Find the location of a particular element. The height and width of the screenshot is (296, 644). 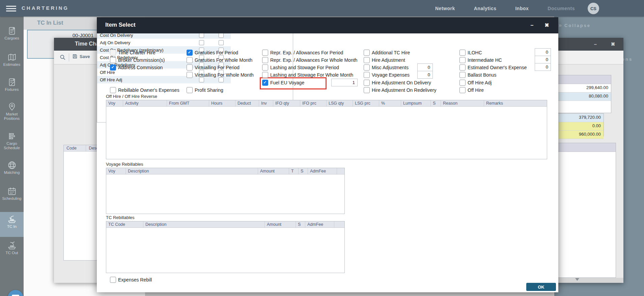

column-header-s: S is located at coordinates (436, 103).